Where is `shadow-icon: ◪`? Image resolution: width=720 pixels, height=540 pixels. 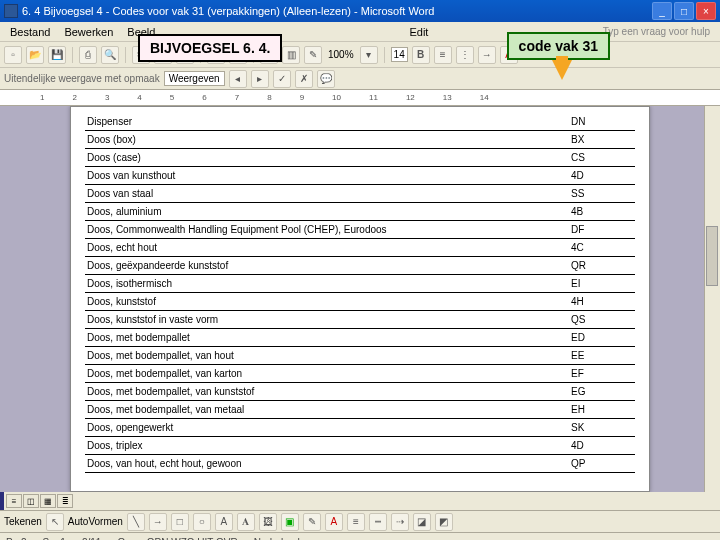 shadow-icon: ◪ is located at coordinates (422, 522).